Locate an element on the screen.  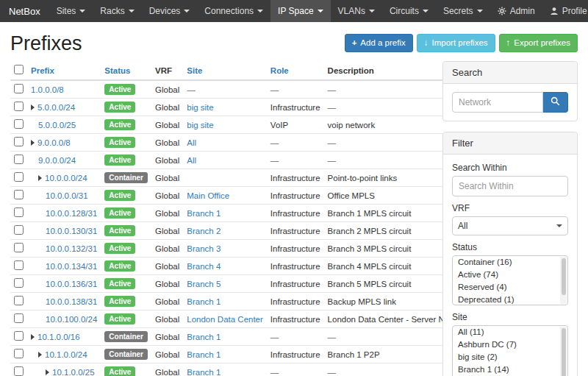
prefix-link: 10.0.0.128/31 is located at coordinates (71, 213).